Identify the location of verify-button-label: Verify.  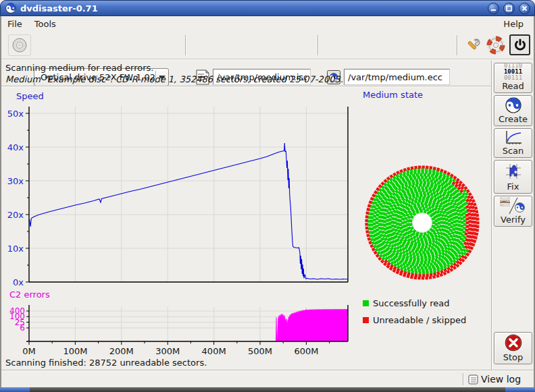
(513, 220).